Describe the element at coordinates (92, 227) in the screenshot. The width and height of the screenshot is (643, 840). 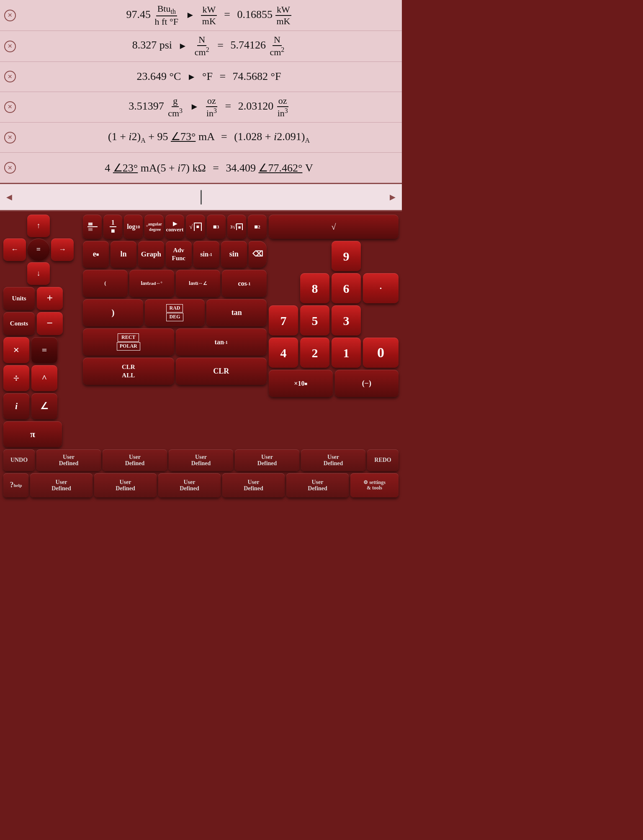
I see `frac-key` at that location.